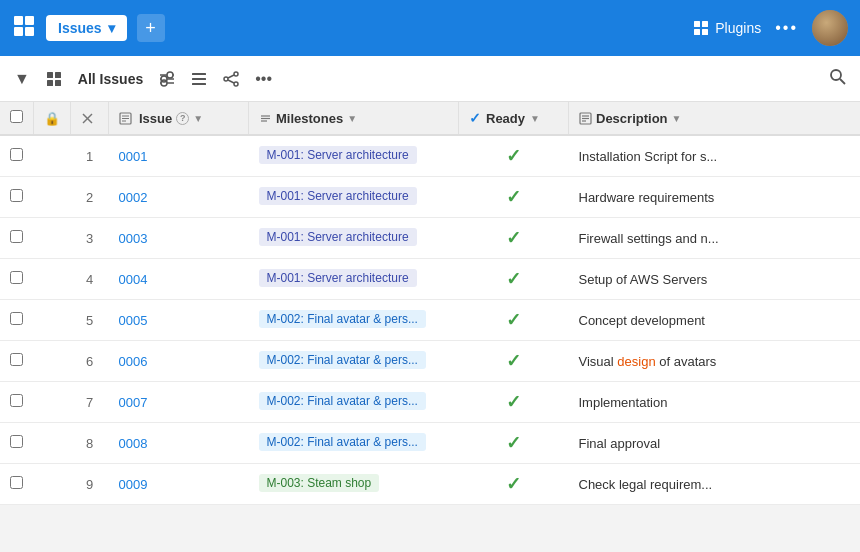  Describe the element at coordinates (354, 118) in the screenshot. I see `th-milestones: Milestones ▼` at that location.